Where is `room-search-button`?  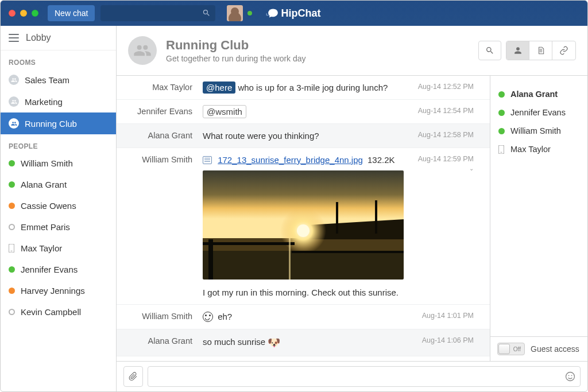 room-search-button is located at coordinates (490, 51).